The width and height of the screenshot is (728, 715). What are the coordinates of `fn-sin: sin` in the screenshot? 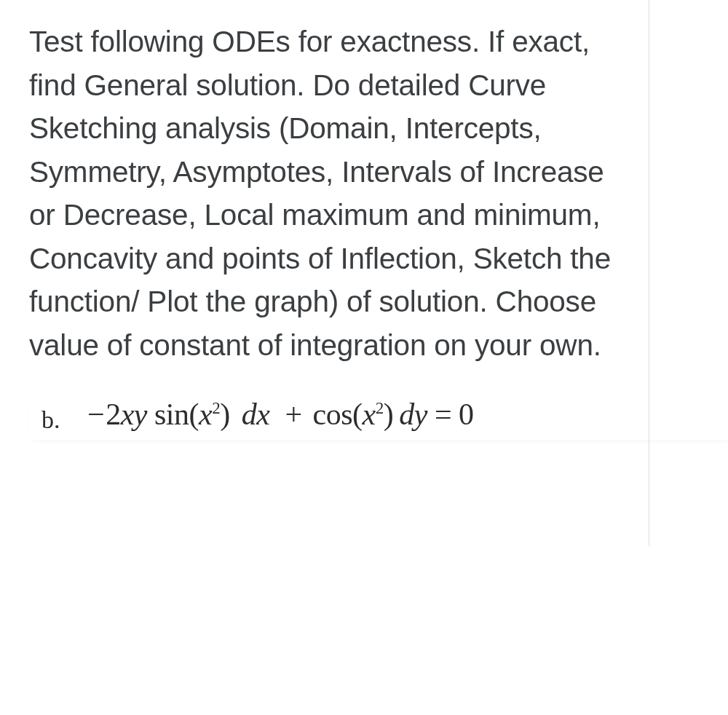 It's located at (172, 414).